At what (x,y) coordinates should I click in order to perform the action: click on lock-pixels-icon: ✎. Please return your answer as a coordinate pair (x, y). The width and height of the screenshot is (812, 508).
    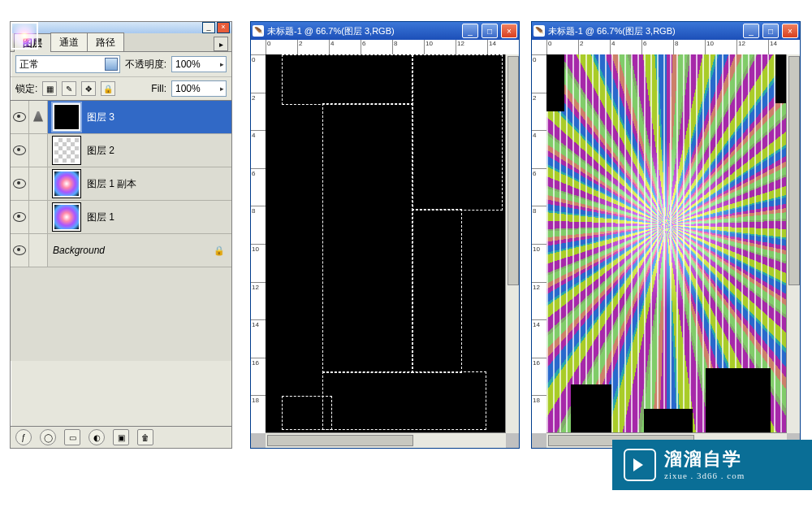
    Looking at the image, I should click on (69, 89).